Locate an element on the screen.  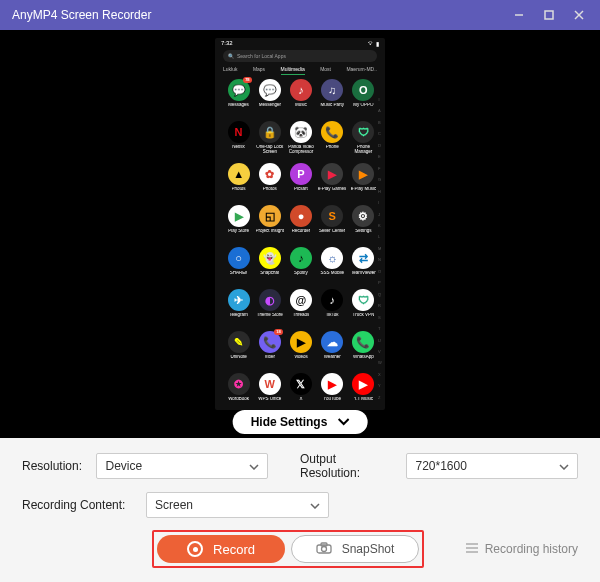
app-icon: @ is located at coordinates (301, 300).